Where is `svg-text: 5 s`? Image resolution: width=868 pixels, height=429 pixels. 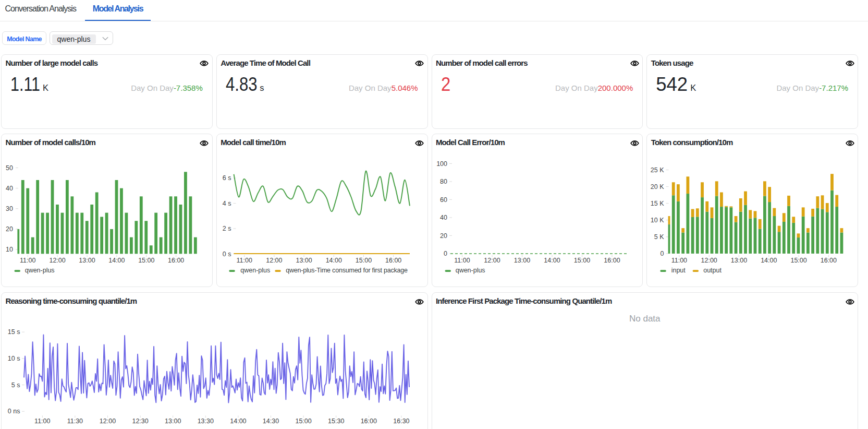
svg-text: 5 s is located at coordinates (16, 385).